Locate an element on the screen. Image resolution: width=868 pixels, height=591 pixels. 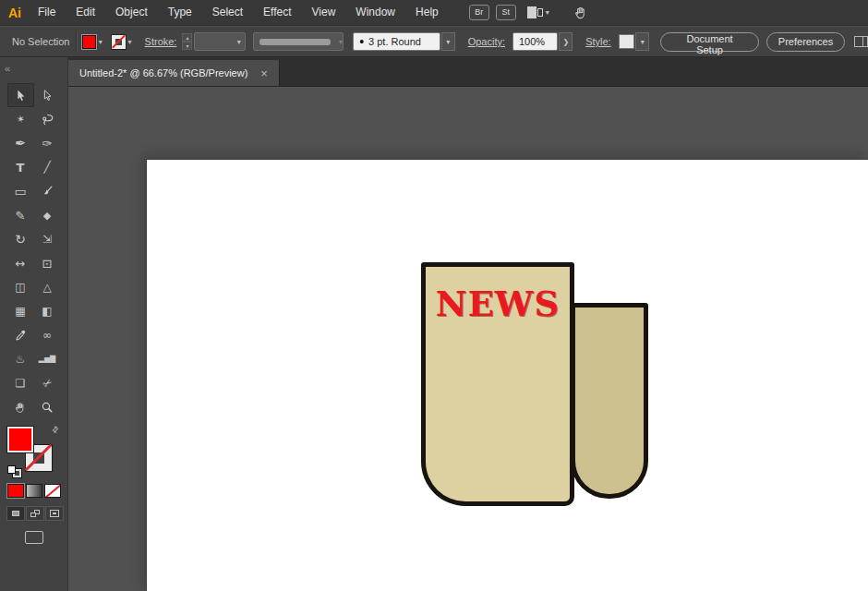
eraser-tool-icon: ◆ is located at coordinates (48, 215).